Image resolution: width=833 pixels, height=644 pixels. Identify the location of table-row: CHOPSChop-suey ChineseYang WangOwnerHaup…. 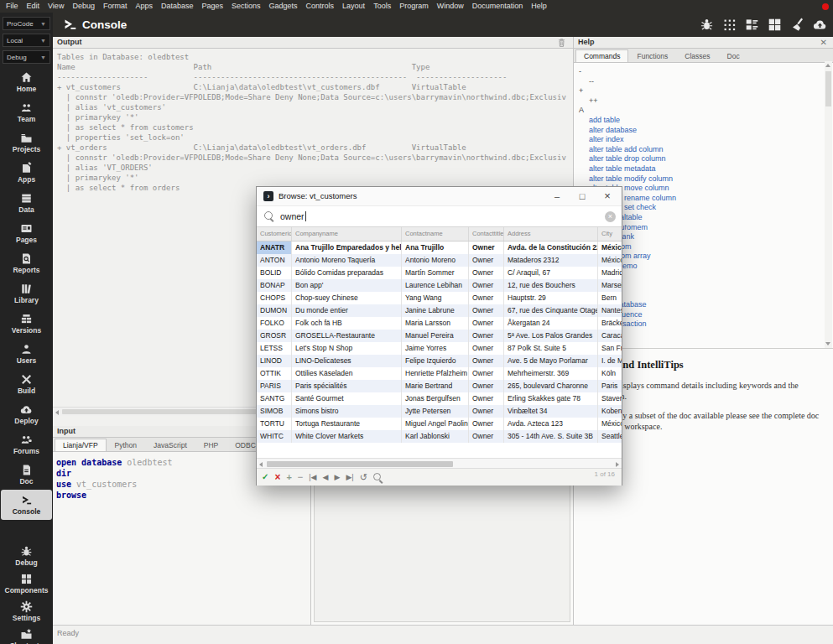
(440, 299).